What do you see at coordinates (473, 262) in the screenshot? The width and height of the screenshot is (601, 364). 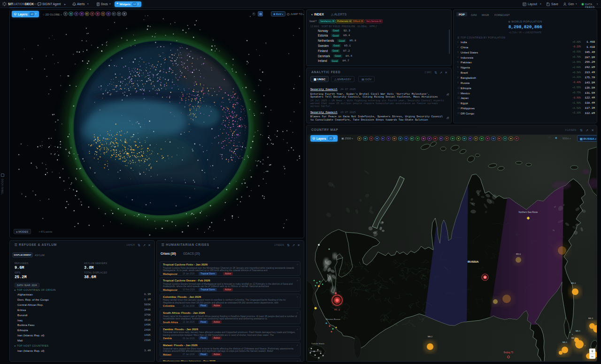 I see `svg-text: RUSSIA` at bounding box center [473, 262].